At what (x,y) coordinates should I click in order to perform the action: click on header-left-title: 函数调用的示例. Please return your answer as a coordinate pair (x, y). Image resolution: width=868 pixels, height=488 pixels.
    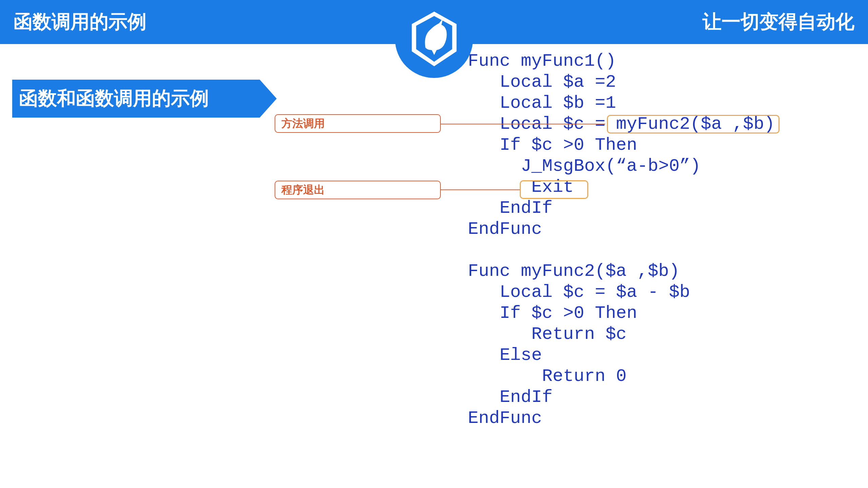
    Looking at the image, I should click on (80, 22).